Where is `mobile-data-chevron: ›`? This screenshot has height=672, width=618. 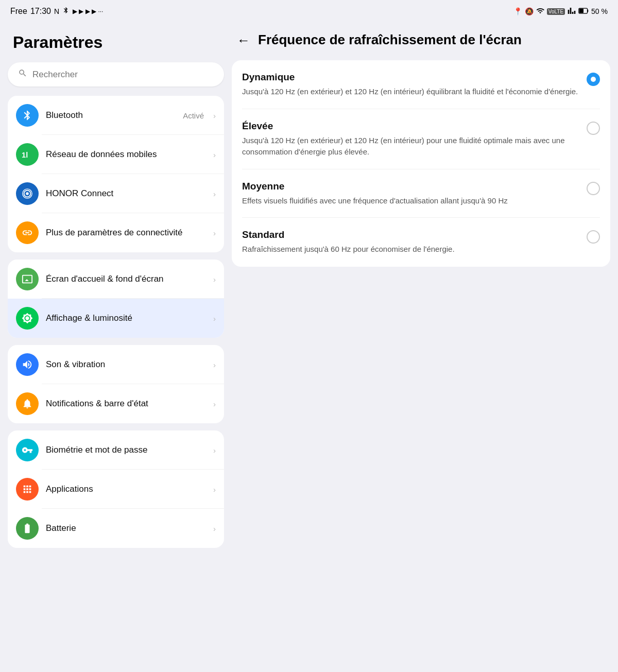
mobile-data-chevron: › is located at coordinates (214, 154).